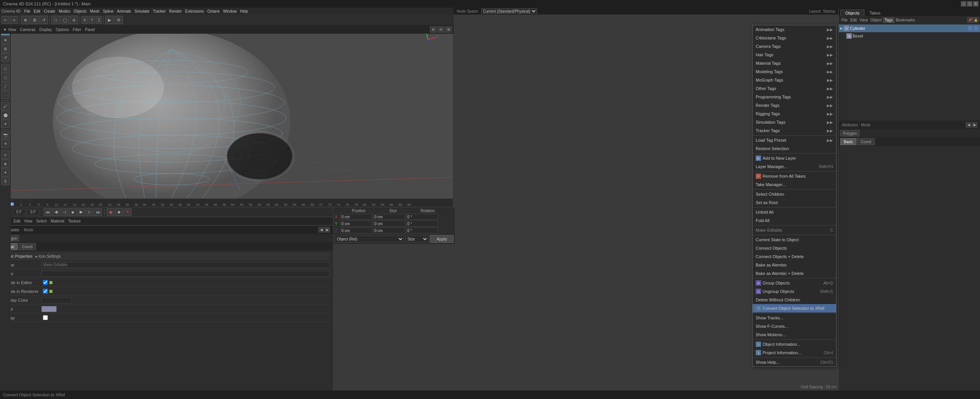 The height and width of the screenshot is (399, 980). I want to click on ctx-programming-tags: Programming Tags ▶, so click(794, 97).